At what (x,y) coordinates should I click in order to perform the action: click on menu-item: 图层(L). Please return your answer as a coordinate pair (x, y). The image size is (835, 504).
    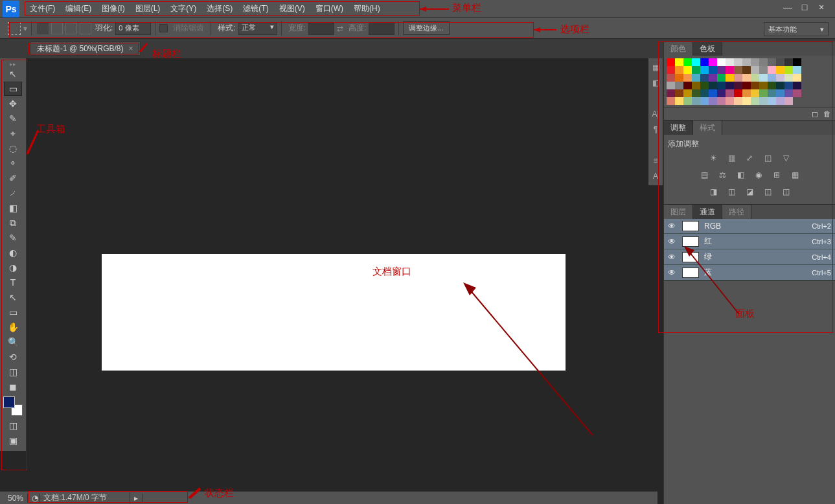
    Looking at the image, I should click on (148, 9).